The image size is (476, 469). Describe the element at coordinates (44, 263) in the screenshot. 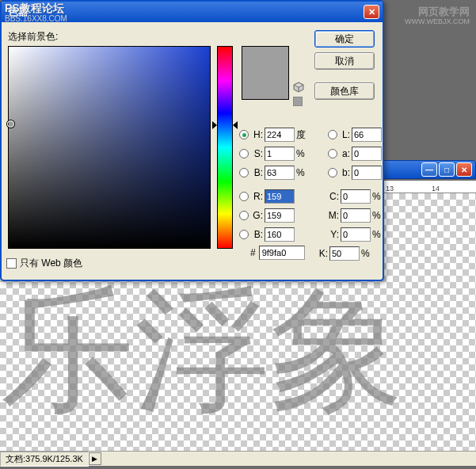

I see `web-only-row: 只有 Web 颜色` at that location.